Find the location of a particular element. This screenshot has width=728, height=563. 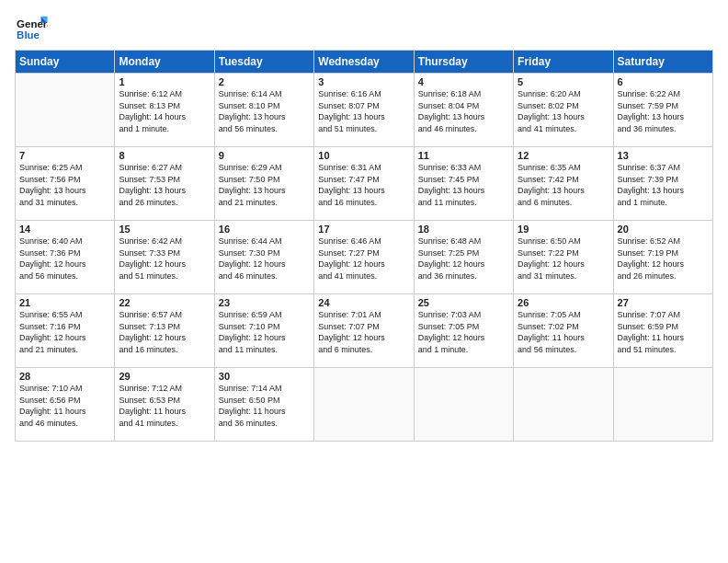

day-number: 14 is located at coordinates (64, 229).